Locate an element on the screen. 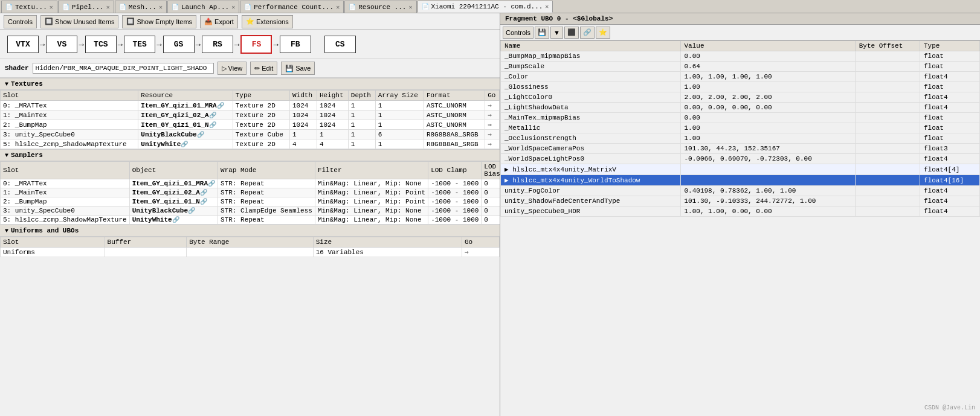 The width and height of the screenshot is (980, 416). tab-launch-close: ✕ is located at coordinates (233, 7).